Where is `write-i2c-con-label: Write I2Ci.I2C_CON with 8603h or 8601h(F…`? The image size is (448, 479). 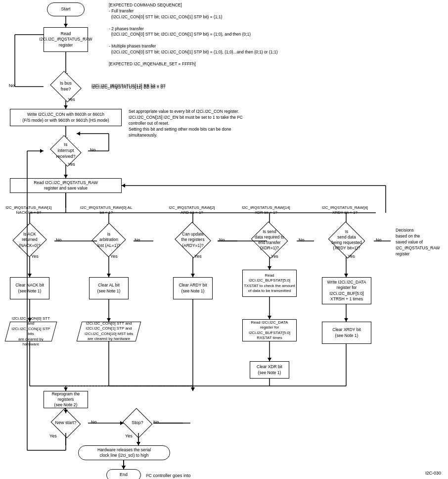
write-i2c-con-label: Write I2Ci.I2C_CON with 8603h or 8601h(F… is located at coordinates (65, 117).